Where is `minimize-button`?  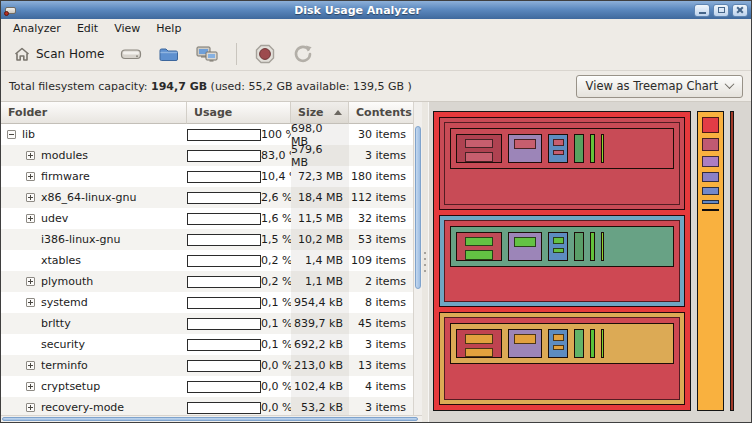 minimize-button is located at coordinates (702, 10).